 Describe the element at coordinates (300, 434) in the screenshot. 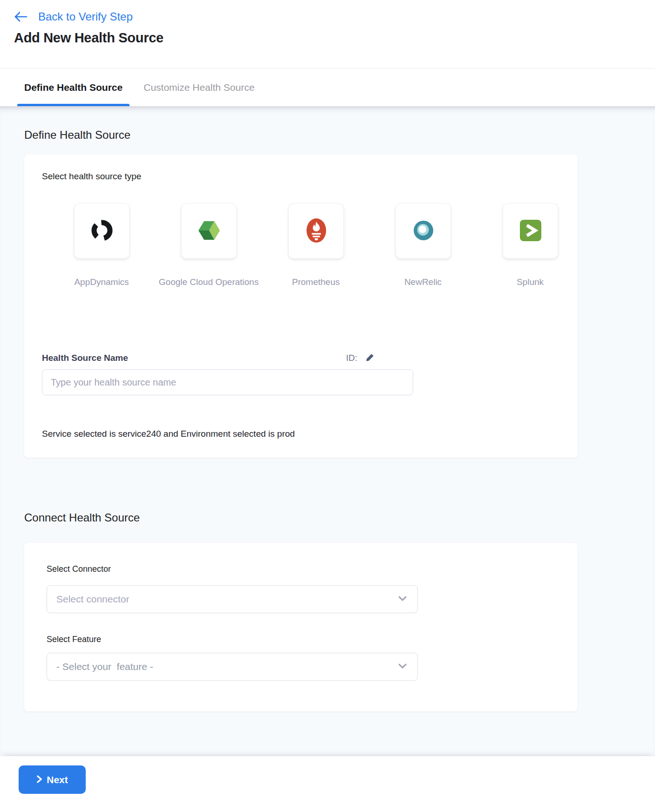

I see `service-environment-note: Service selected is service240 and Envir…` at that location.